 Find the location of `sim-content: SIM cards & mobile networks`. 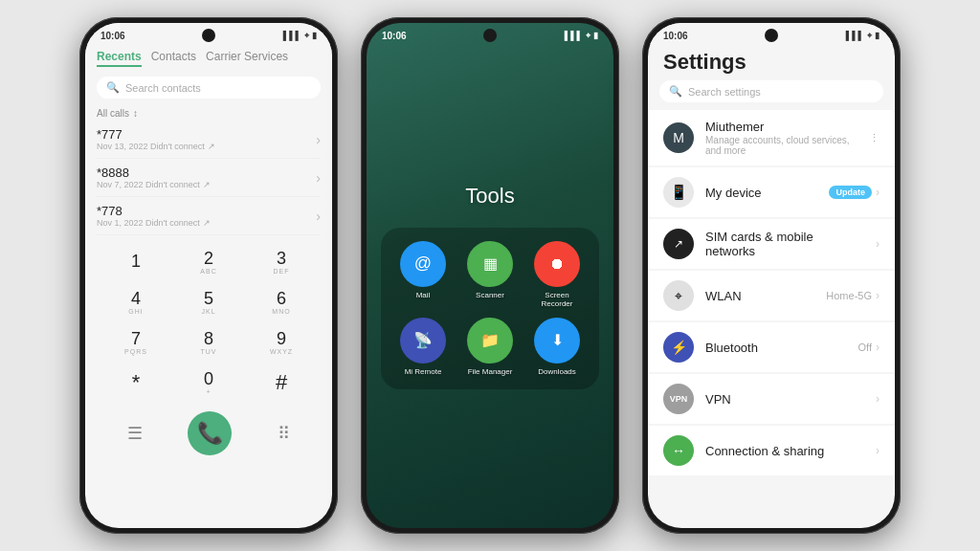

sim-content: SIM cards & mobile networks is located at coordinates (785, 244).